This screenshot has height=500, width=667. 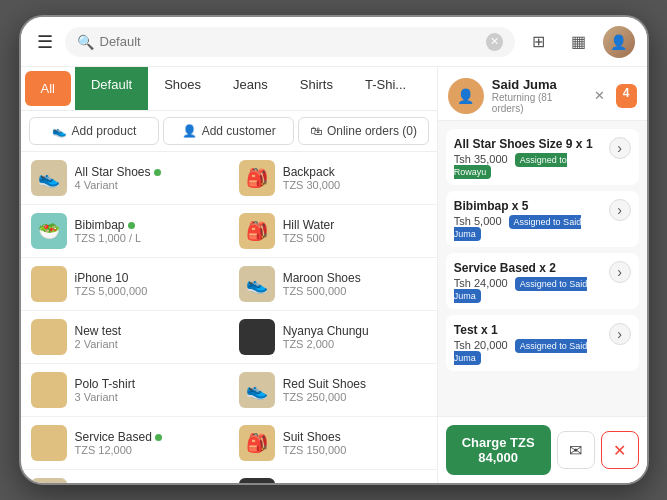 What do you see at coordinates (355, 178) in the screenshot?
I see `product-info: Backpack TZS 30,000` at bounding box center [355, 178].